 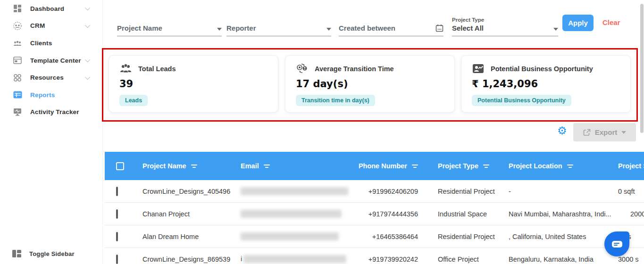 I want to click on cell-project-type: Office Project, so click(x=469, y=259).